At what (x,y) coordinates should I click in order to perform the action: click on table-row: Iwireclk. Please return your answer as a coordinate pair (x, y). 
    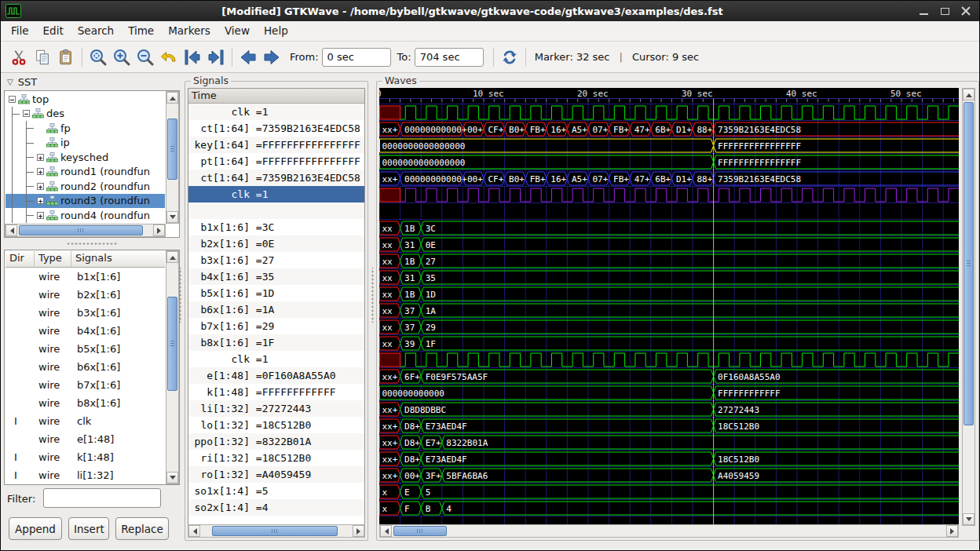
    Looking at the image, I should click on (85, 421).